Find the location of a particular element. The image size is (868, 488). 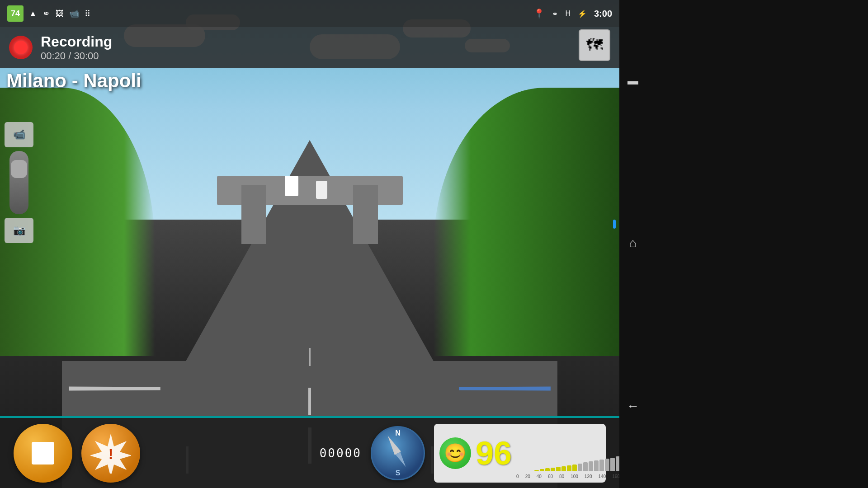

video-icon: 📹 is located at coordinates (74, 14).